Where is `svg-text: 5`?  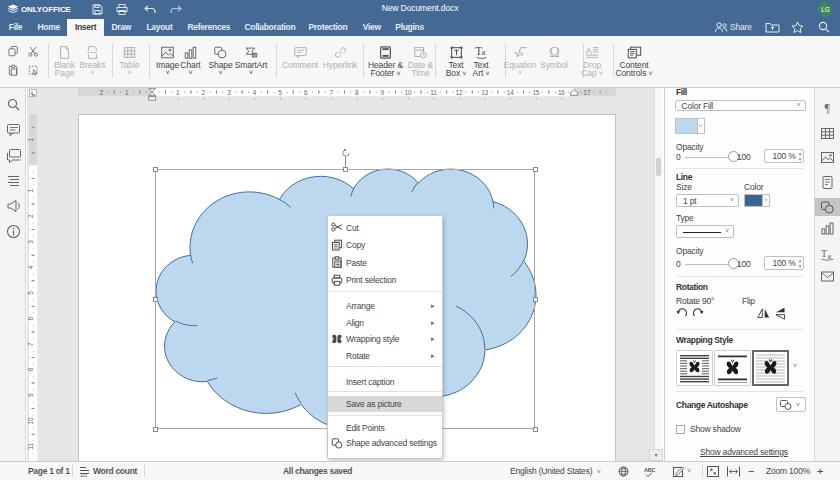
svg-text: 5 is located at coordinates (30, 293).